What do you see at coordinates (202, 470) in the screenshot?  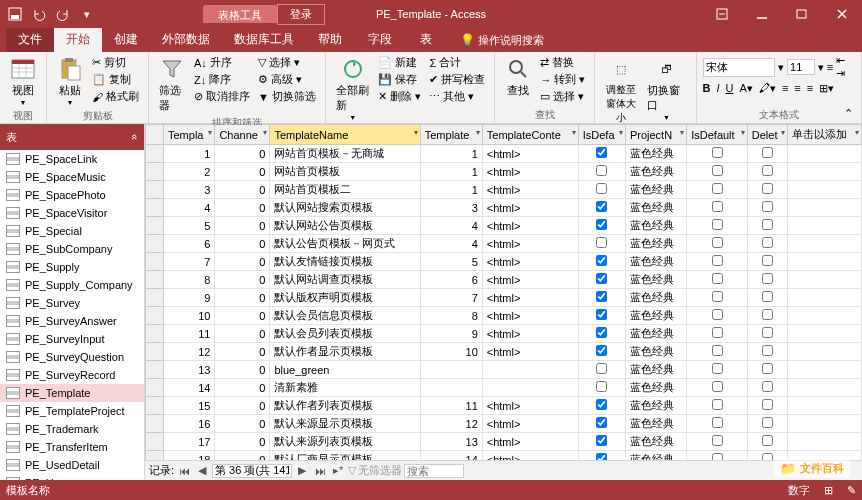 I see `nav-prev-icon: ◀` at bounding box center [202, 470].